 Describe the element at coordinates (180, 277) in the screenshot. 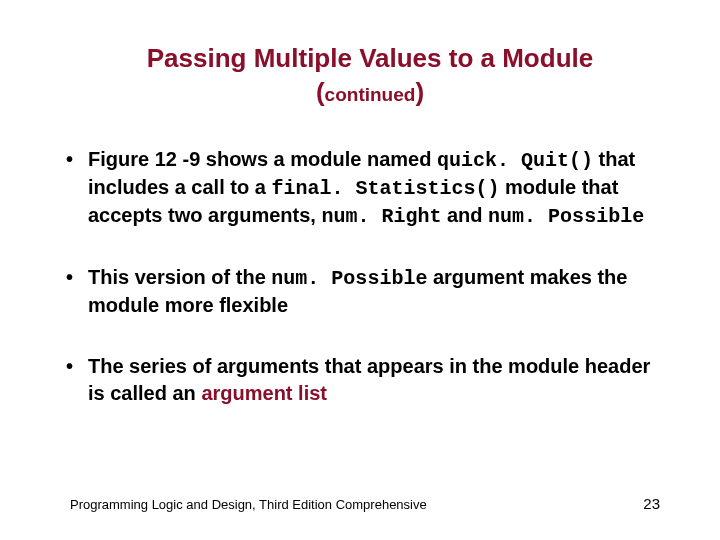

I see `body-text: This version of the` at that location.